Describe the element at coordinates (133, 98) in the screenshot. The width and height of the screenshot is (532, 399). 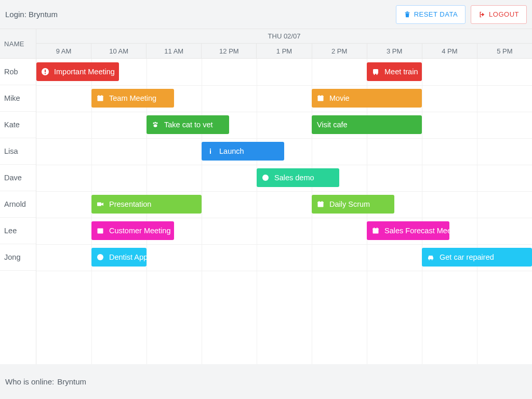
I see `event-bar: Team Meeting` at that location.